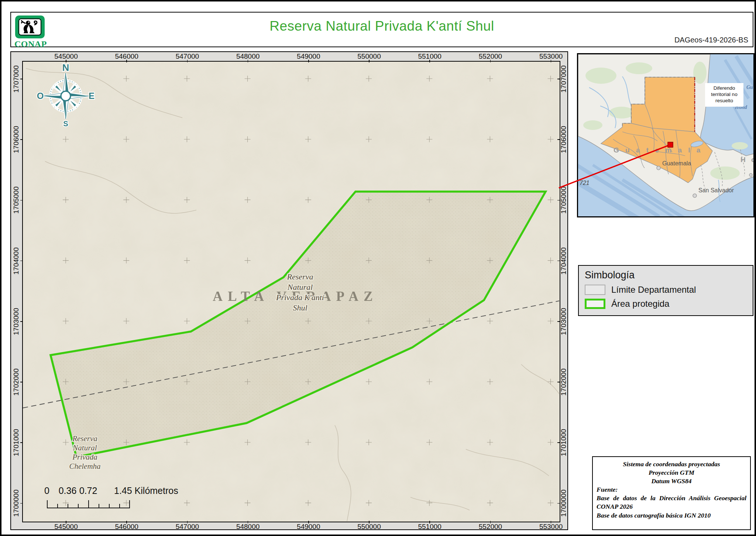 Image resolution: width=756 pixels, height=536 pixels. What do you see at coordinates (671, 515) in the screenshot?
I see `source-line-2: Base de datos cartografía básica IGN 201…` at bounding box center [671, 515].